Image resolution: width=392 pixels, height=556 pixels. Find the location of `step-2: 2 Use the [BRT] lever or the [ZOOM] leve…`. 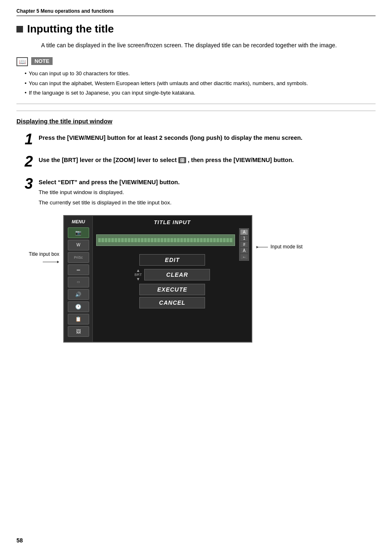

step-2: 2 Use the [BRT] lever or the [ZOOM] leve… is located at coordinates (196, 162).